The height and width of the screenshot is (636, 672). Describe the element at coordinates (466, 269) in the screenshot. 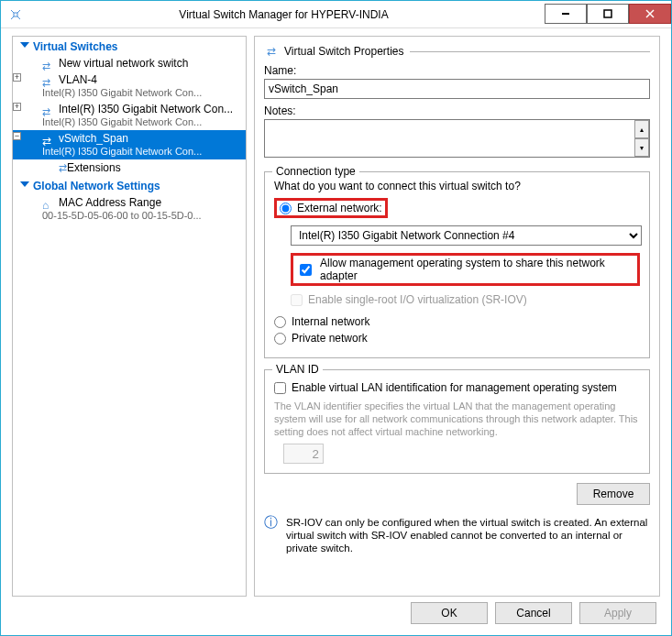

I see `allow-mgmt-highlight: Allow management operating system to sha…` at that location.